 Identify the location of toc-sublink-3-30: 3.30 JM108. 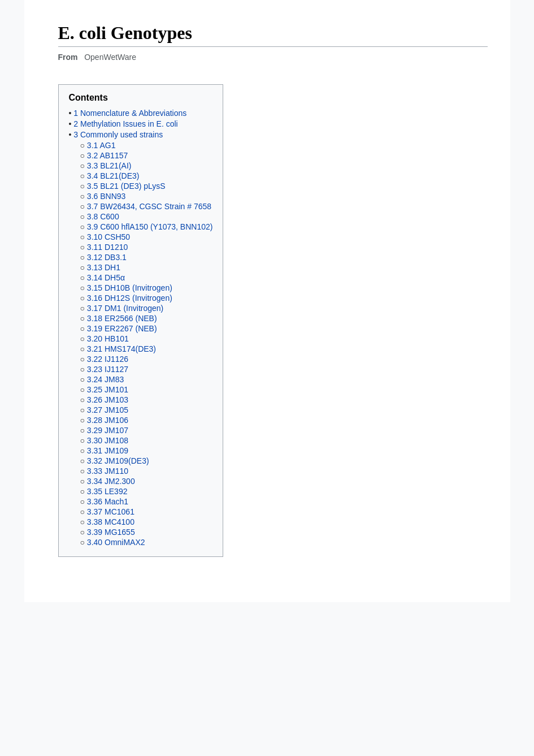
(107, 440).